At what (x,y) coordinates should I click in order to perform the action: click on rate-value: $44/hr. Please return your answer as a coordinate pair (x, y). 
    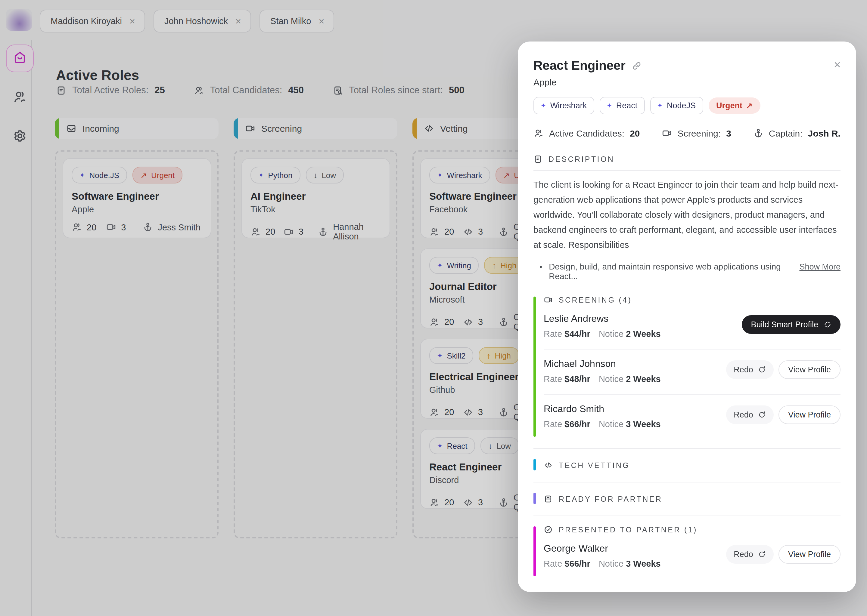
    Looking at the image, I should click on (577, 334).